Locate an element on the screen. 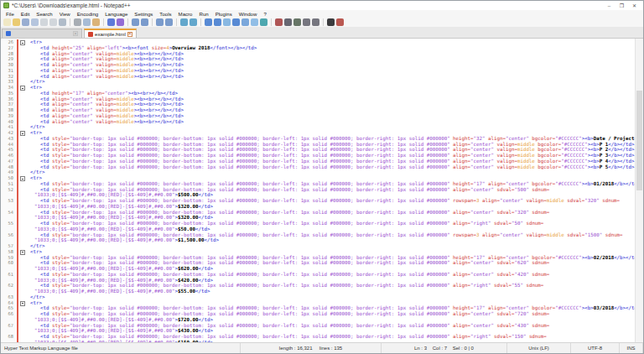  code-line: 39<td align="center" valign=middle><b><b… is located at coordinates (318, 116).